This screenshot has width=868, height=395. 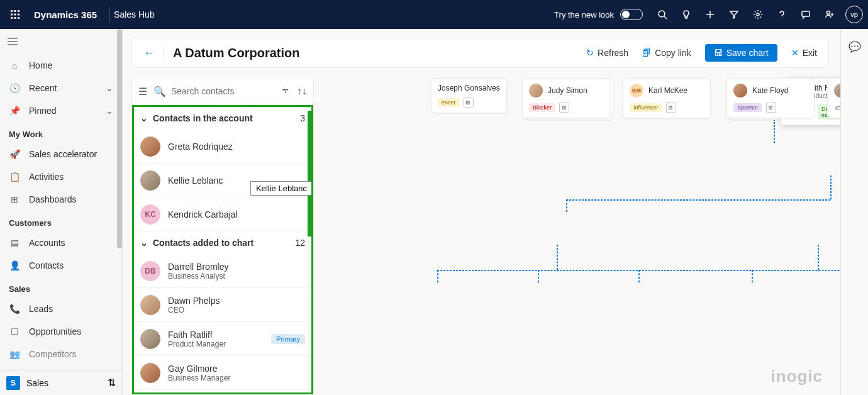 I want to click on user-avatar: vp, so click(x=854, y=14).